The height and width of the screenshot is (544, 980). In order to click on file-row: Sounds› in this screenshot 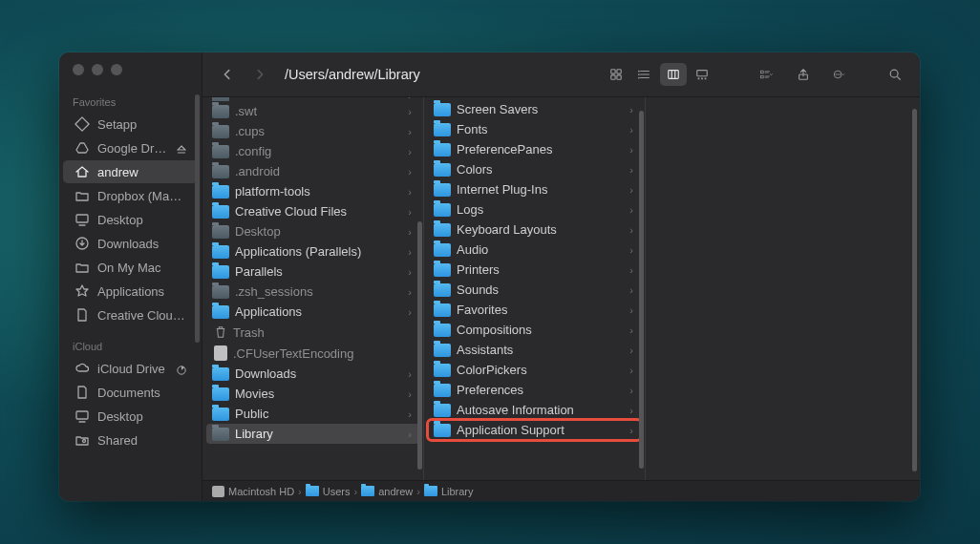, I will do `click(535, 290)`.